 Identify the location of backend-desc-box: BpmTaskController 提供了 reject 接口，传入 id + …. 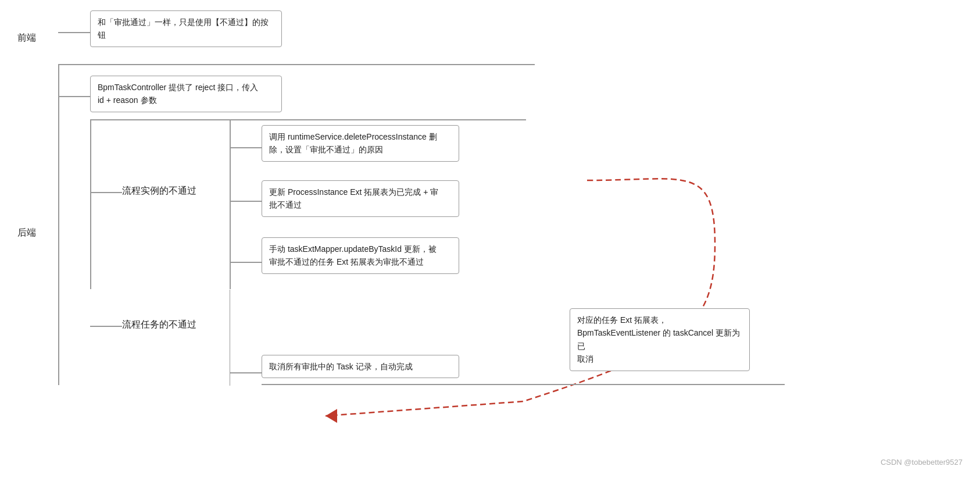
(186, 94).